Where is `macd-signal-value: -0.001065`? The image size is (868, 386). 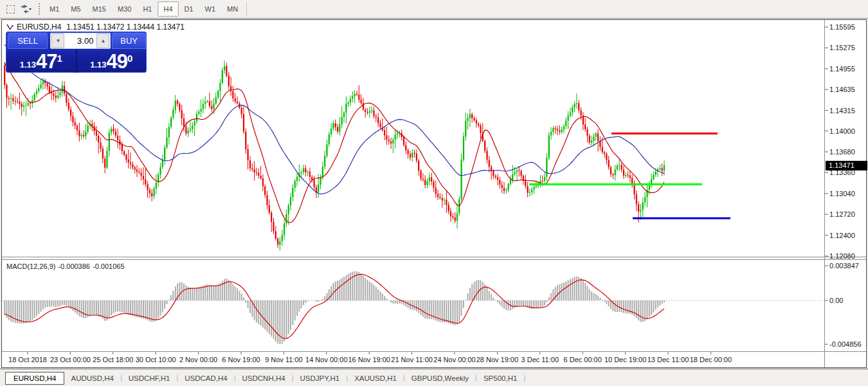 macd-signal-value: -0.001065 is located at coordinates (109, 266).